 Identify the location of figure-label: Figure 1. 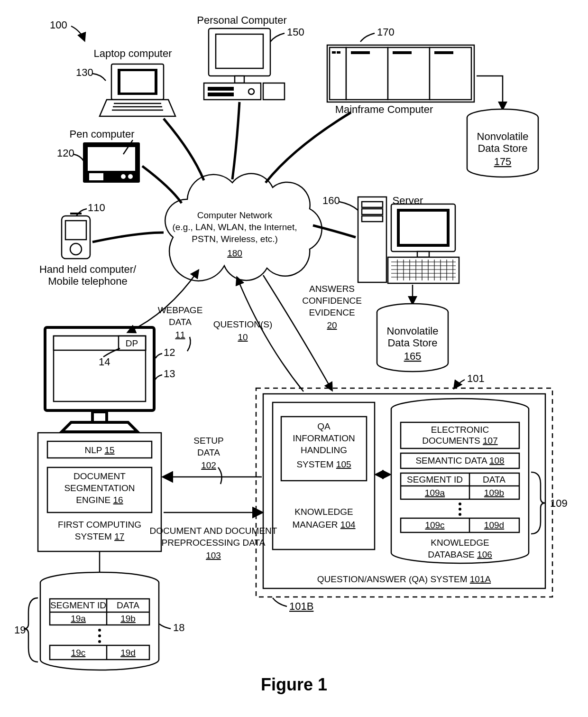
(294, 684).